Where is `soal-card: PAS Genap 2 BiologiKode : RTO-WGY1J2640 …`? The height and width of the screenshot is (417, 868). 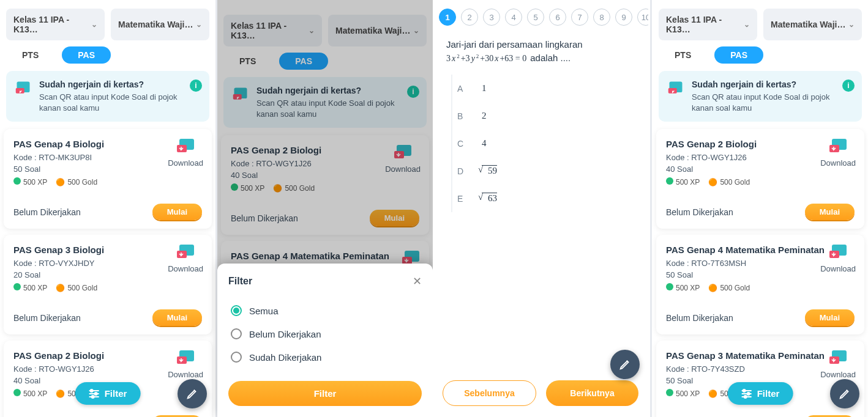
soal-card: PAS Genap 2 BiologiKode : RTO-WGY1J2640 … is located at coordinates (760, 179).